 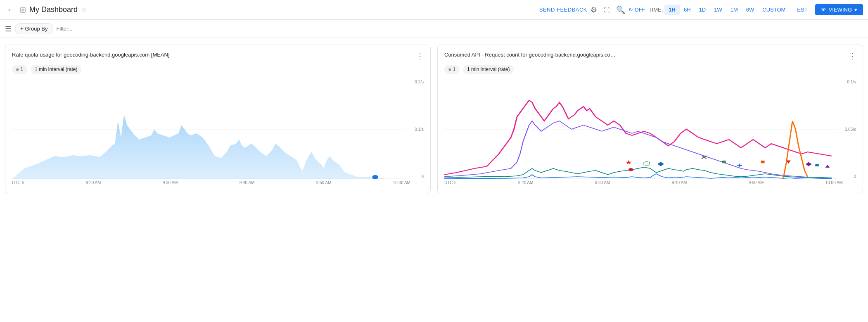 I want to click on card-1-filter-chip-2: 1 min interval (rate), so click(x=56, y=69).